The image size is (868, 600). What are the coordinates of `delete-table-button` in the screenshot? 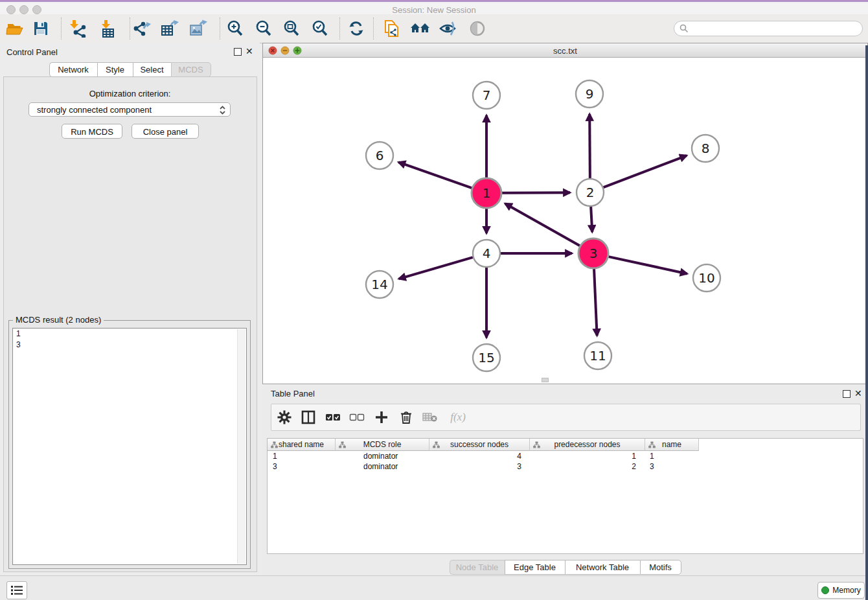 It's located at (430, 417).